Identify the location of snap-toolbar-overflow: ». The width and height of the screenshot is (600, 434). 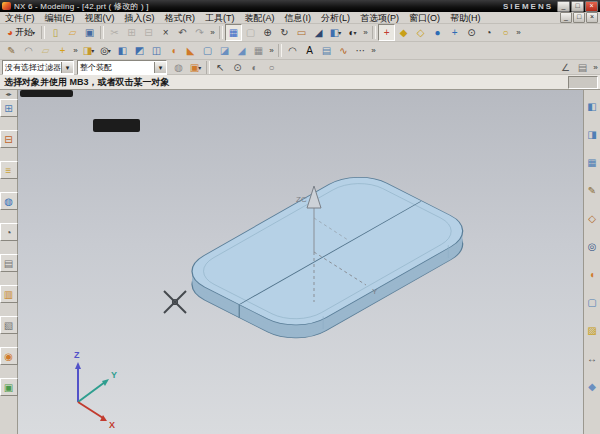
(518, 32).